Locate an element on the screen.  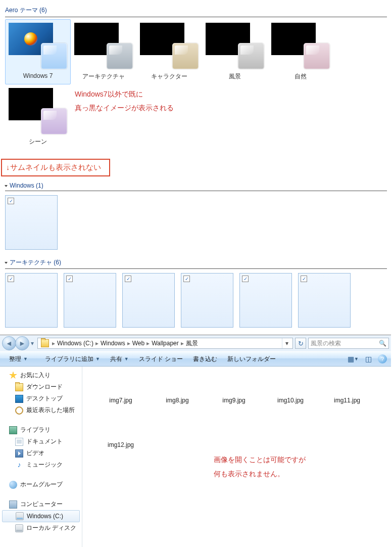
theme-item-4: 自然 is located at coordinates (301, 52).